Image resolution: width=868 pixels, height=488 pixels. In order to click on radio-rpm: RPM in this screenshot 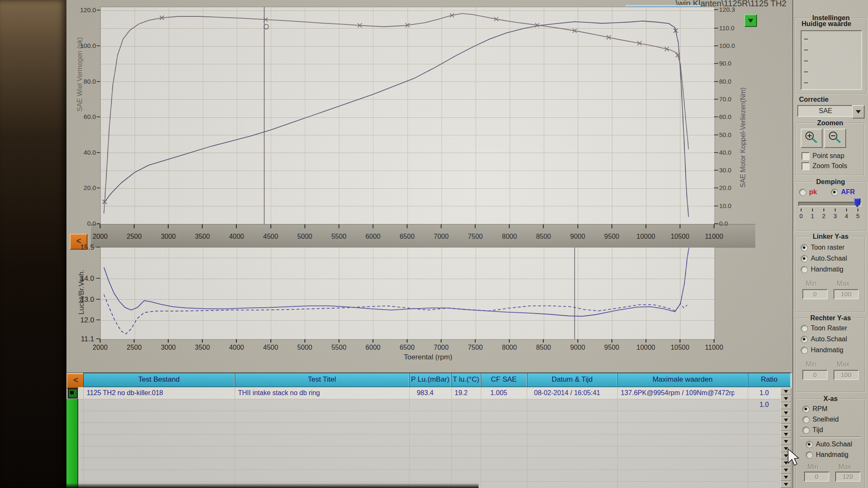, I will do `click(815, 409)`.